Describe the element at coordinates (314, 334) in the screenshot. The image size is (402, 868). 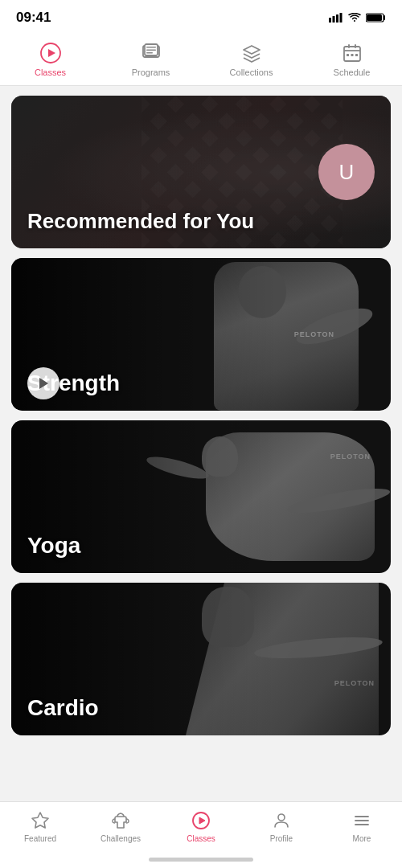
I see `peloton-label-strength: PELOTON` at that location.